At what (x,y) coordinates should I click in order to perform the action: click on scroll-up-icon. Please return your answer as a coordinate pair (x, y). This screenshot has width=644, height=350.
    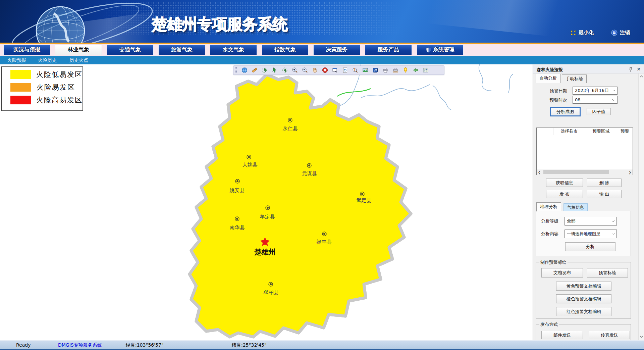
    Looking at the image, I should click on (641, 77).